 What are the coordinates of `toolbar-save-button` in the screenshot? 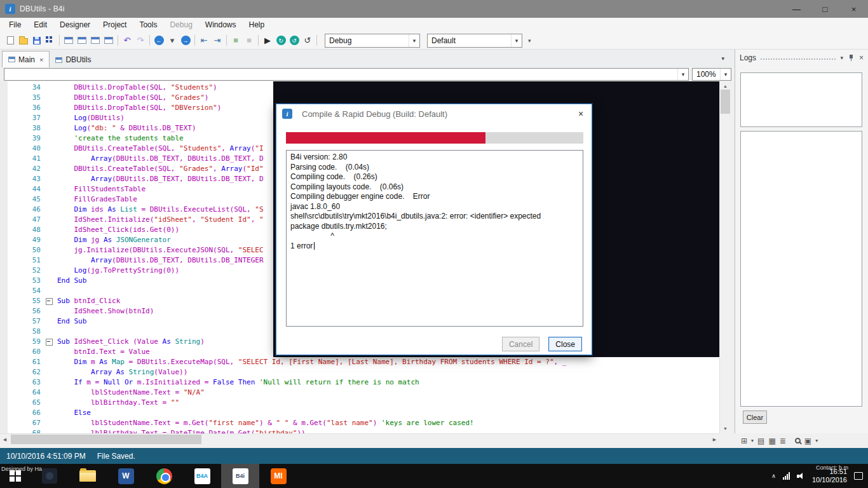 It's located at (37, 41).